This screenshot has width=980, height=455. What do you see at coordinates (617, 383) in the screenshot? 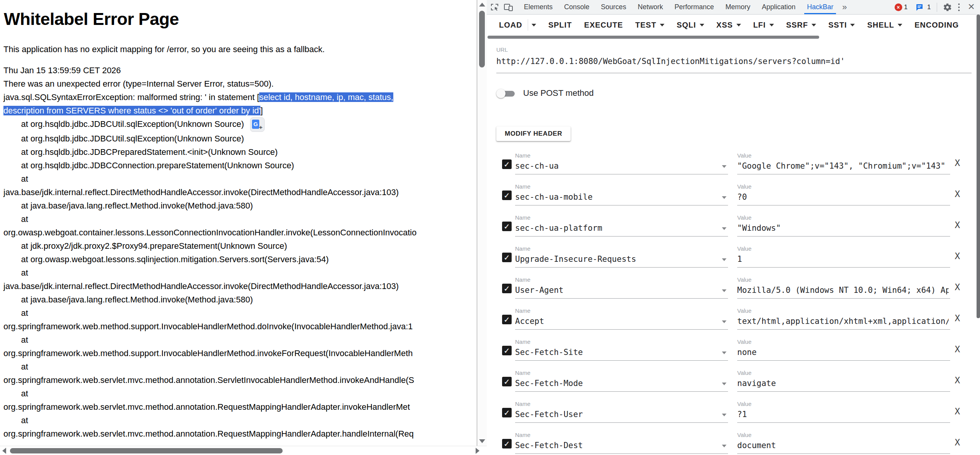
I see `header-name-input: Sec-Fetch-Mode` at bounding box center [617, 383].